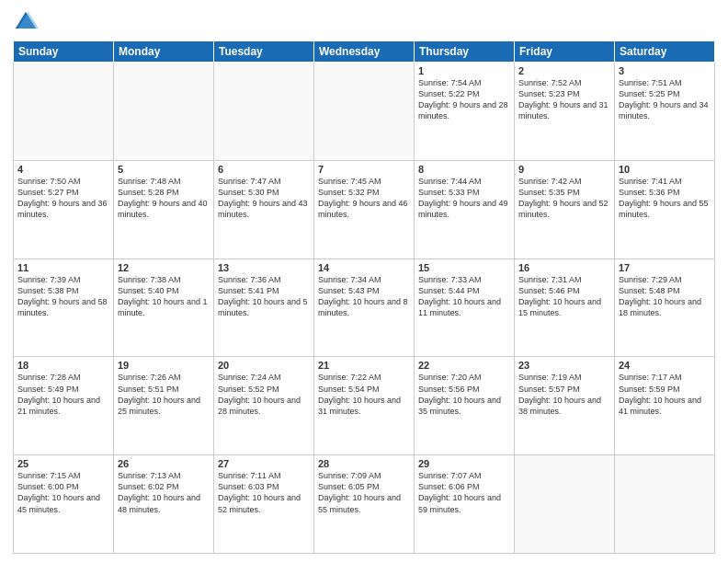 The width and height of the screenshot is (728, 563). I want to click on day-cell: 3Sunrise: 7:51 AM Sunset: 5:25 PM Daylig…, so click(665, 112).